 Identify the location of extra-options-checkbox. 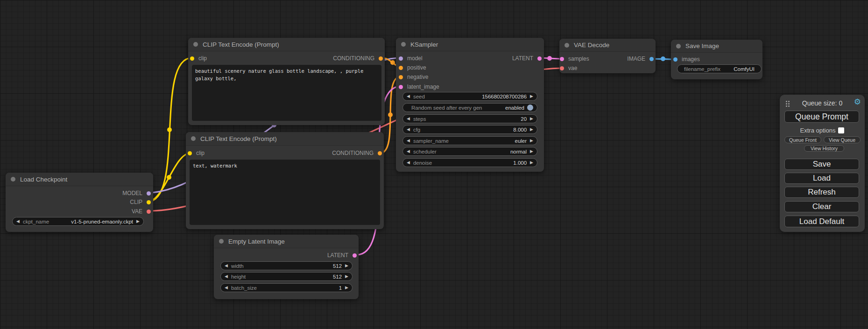
(841, 131).